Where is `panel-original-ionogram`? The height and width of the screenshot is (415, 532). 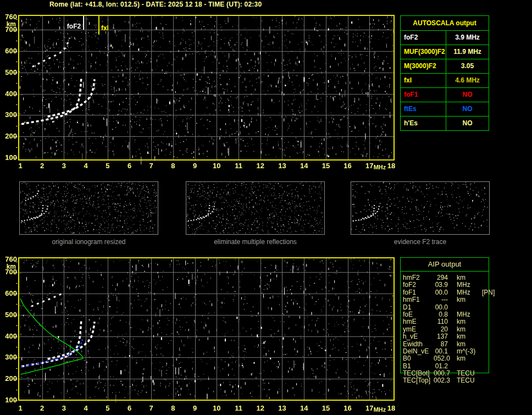
panel-original-ionogram is located at coordinates (89, 208).